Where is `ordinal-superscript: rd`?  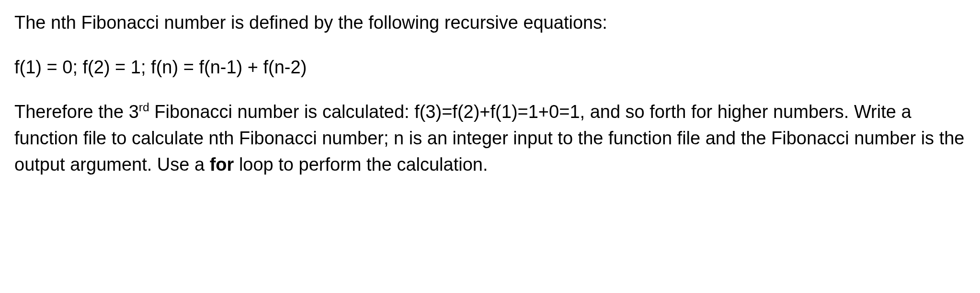 ordinal-superscript: rd is located at coordinates (144, 107).